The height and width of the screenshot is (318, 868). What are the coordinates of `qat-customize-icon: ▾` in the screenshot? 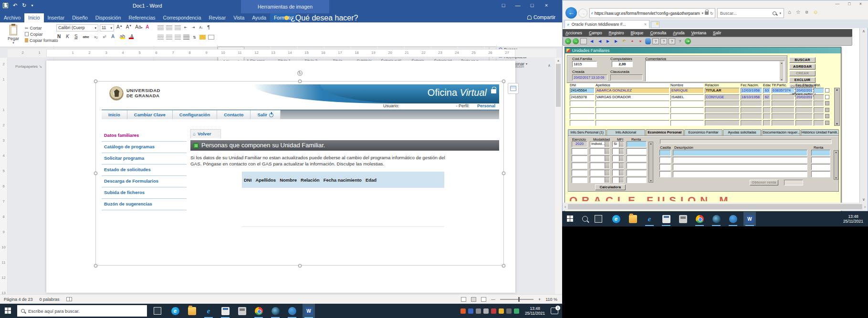 It's located at (32, 6).